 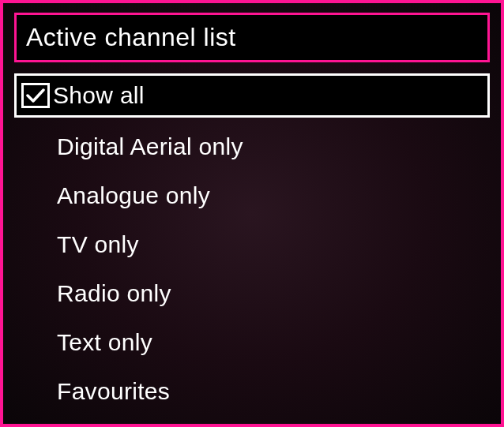 I want to click on menu-item-label: Favourites, so click(x=114, y=391).